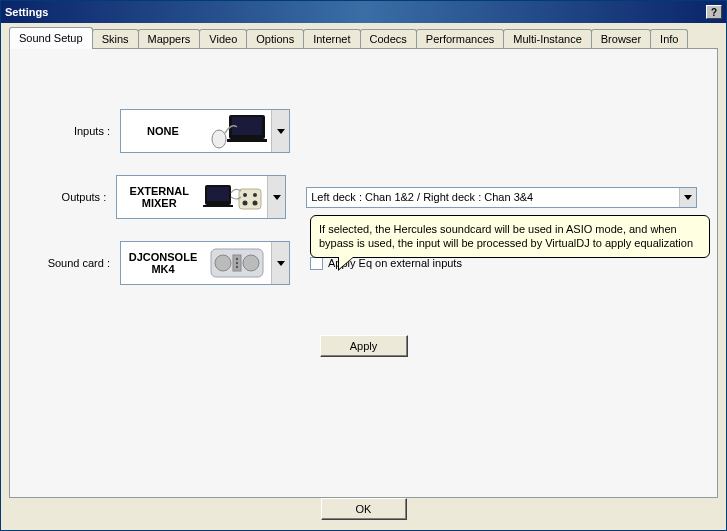  What do you see at coordinates (510, 236) in the screenshot?
I see `tooltip: If selected, the Hercules soundcard will…` at bounding box center [510, 236].